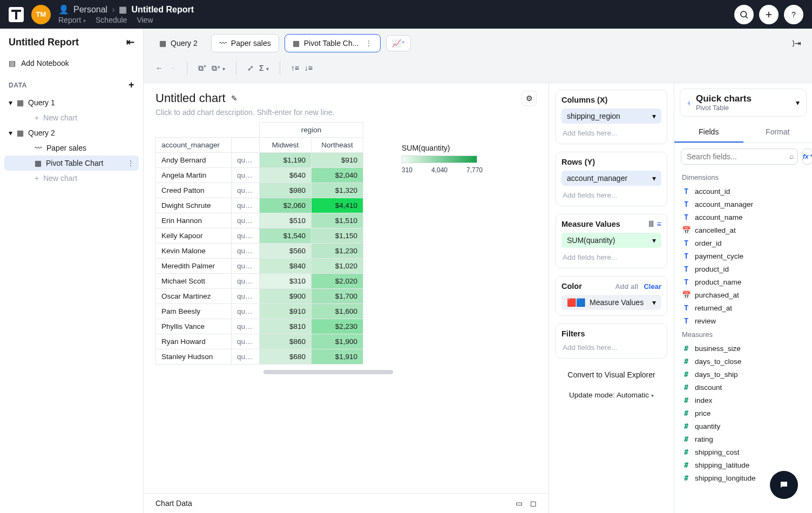  Describe the element at coordinates (194, 206) in the screenshot. I see `row-label: Dwight Schrute` at that location.